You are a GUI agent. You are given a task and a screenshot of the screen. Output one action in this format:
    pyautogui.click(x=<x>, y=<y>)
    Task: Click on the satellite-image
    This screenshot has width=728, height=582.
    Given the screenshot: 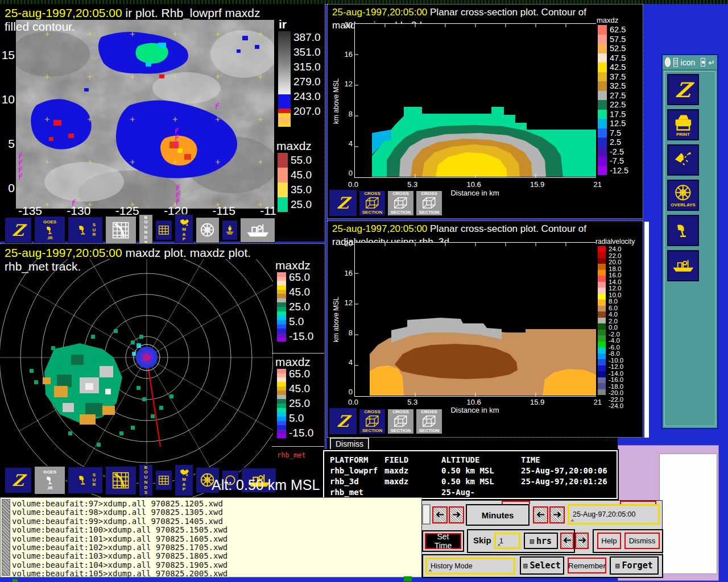 What is the action you would take?
    pyautogui.click(x=145, y=114)
    